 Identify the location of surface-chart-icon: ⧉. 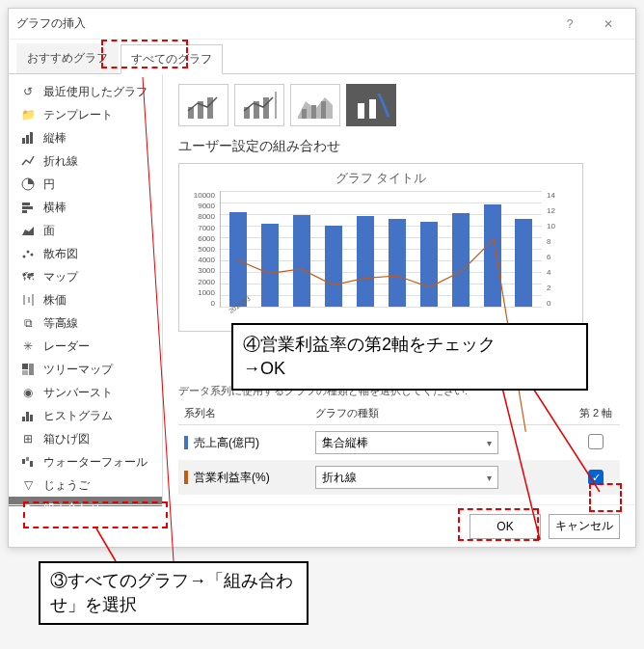
(28, 323).